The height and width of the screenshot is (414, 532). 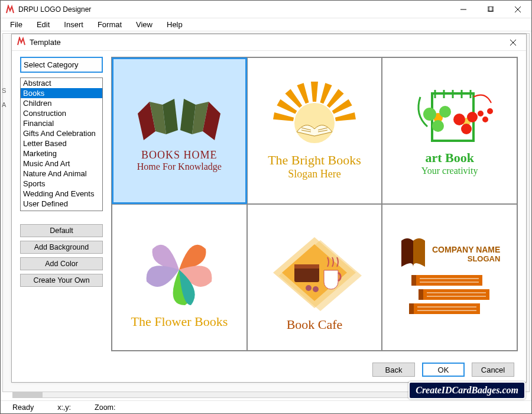 I want to click on minimize-icon, so click(x=463, y=9).